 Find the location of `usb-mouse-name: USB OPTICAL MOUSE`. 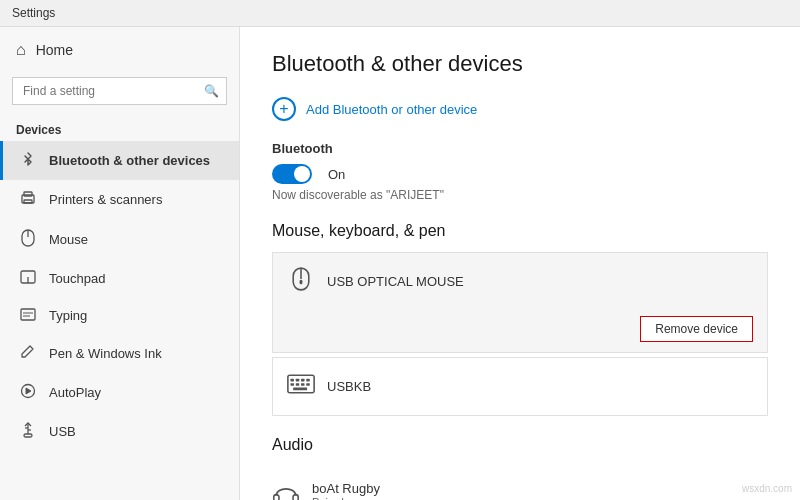

usb-mouse-name: USB OPTICAL MOUSE is located at coordinates (396, 282).